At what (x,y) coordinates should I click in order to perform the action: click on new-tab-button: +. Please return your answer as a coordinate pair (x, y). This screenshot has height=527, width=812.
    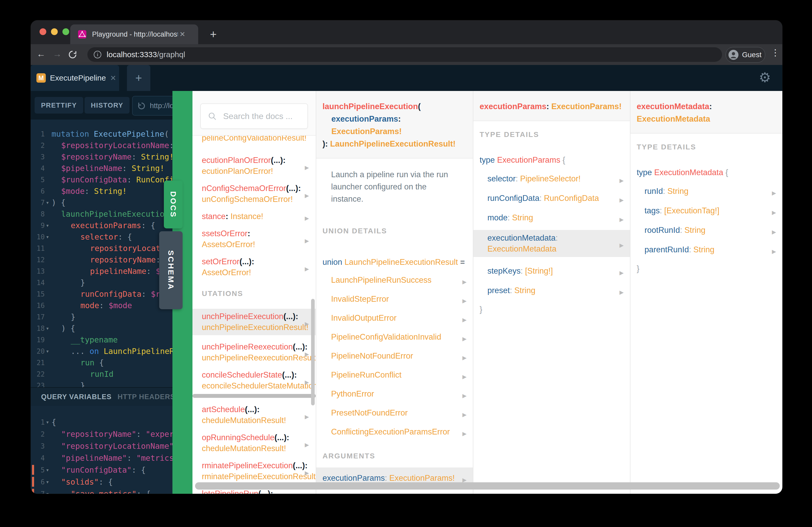
    Looking at the image, I should click on (213, 34).